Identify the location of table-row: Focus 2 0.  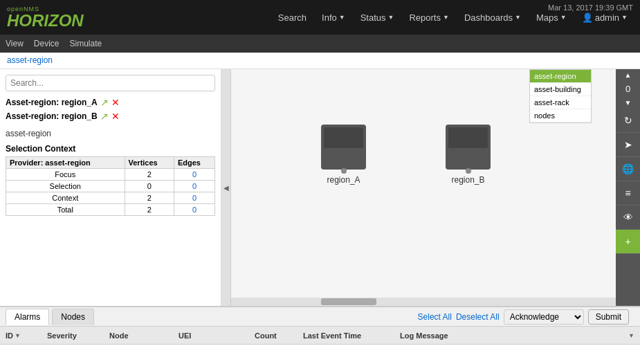
(111, 174).